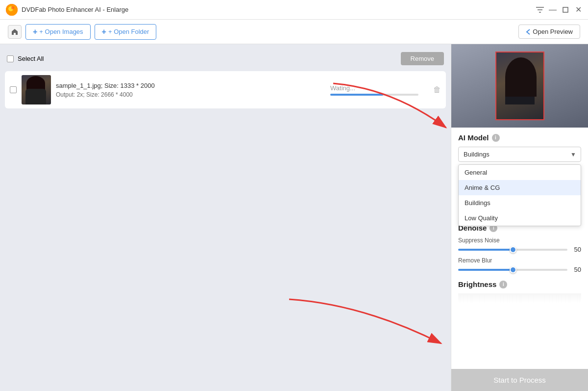 This screenshot has width=588, height=391. What do you see at coordinates (437, 90) in the screenshot?
I see `delete-file-button: 🗑` at bounding box center [437, 90].